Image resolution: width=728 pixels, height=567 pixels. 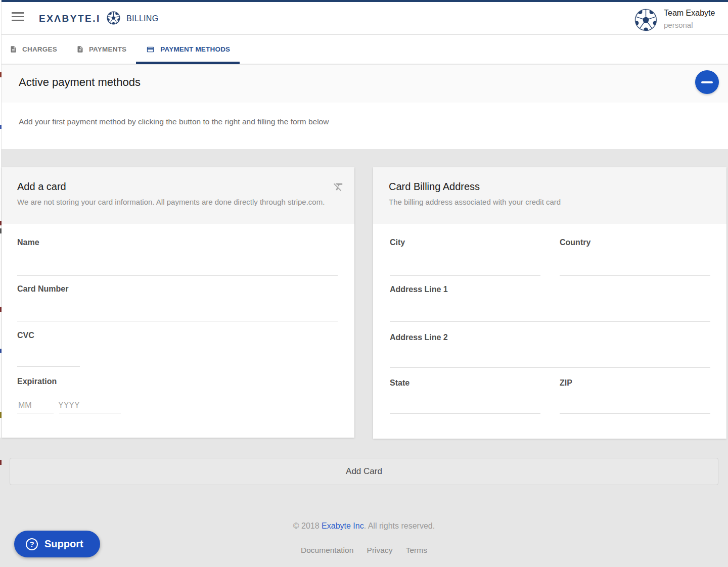 What do you see at coordinates (327, 550) in the screenshot?
I see `footer-link-documentation: Documentation` at bounding box center [327, 550].